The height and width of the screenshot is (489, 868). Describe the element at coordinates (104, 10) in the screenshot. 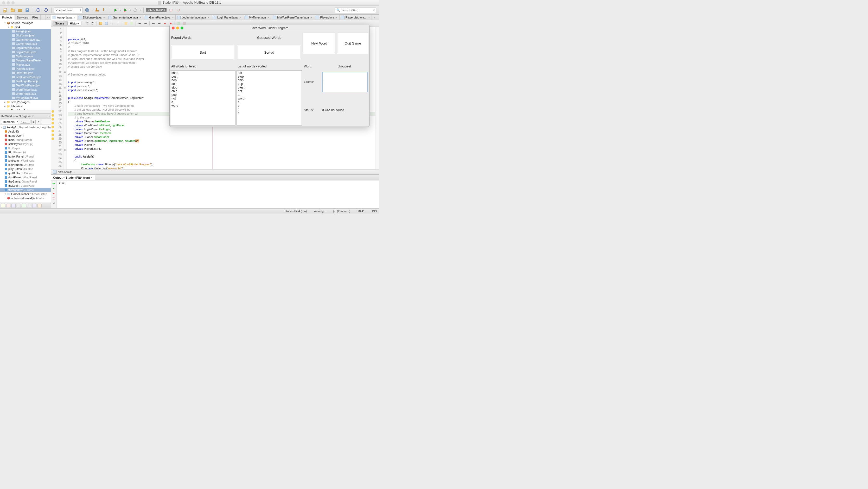

I see `clean-build-button` at that location.